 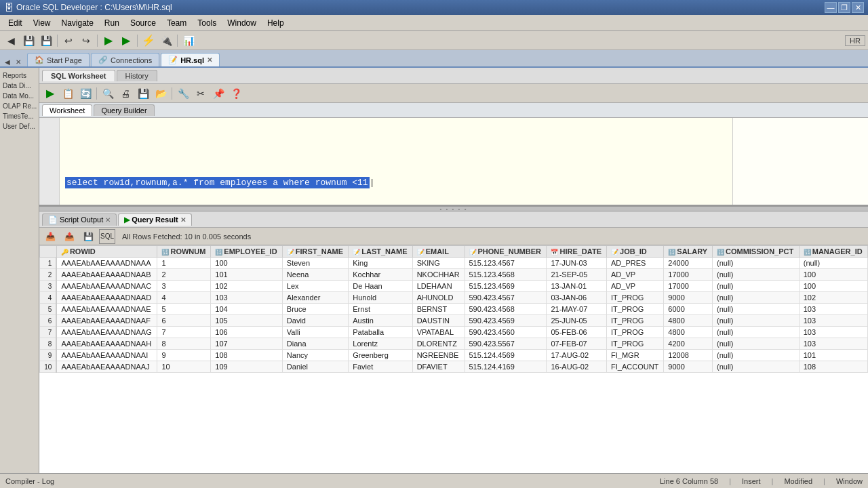 What do you see at coordinates (189, 41) in the screenshot?
I see `toolbar-reports: 📊` at bounding box center [189, 41].